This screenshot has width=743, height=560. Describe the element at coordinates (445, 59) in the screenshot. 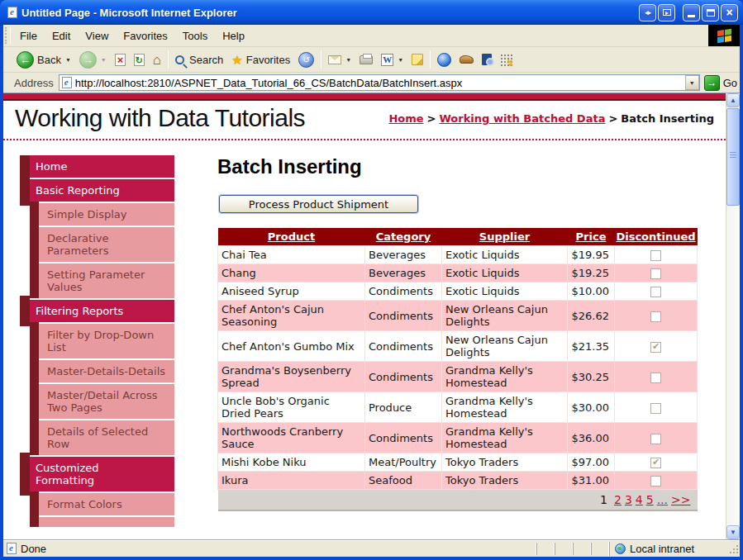

I see `messenger-button` at that location.